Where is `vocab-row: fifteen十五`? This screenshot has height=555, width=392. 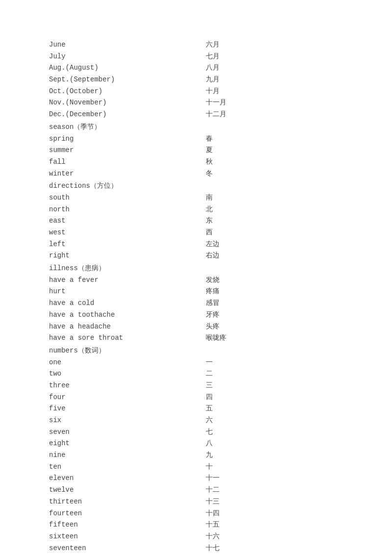
vocab-row: fifteen十五 is located at coordinates (196, 525).